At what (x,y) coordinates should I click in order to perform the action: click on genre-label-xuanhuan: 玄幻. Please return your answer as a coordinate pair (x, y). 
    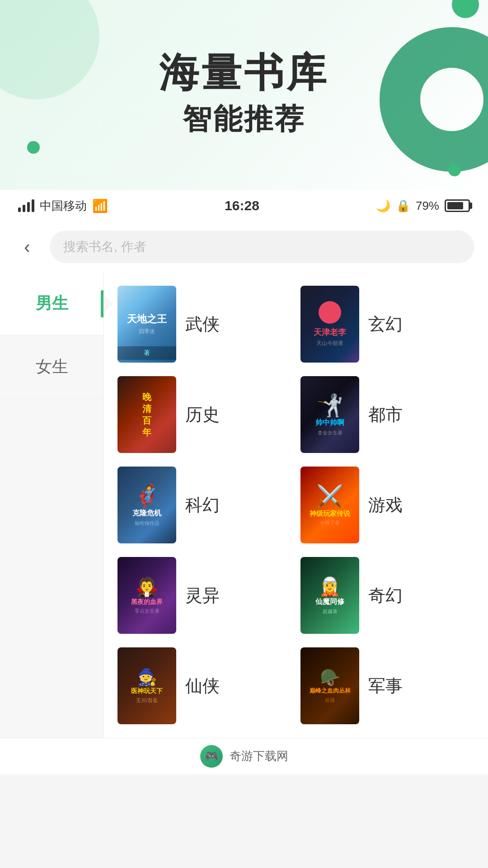
    Looking at the image, I should click on (385, 325).